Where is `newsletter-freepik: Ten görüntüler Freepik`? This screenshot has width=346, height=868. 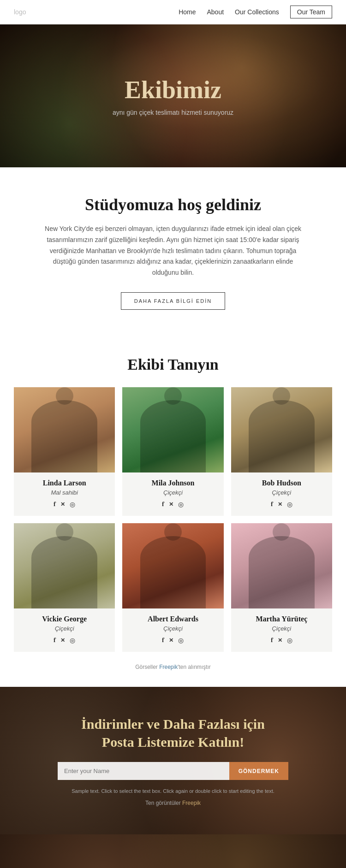
newsletter-freepik: Ten görüntüler Freepik is located at coordinates (173, 803).